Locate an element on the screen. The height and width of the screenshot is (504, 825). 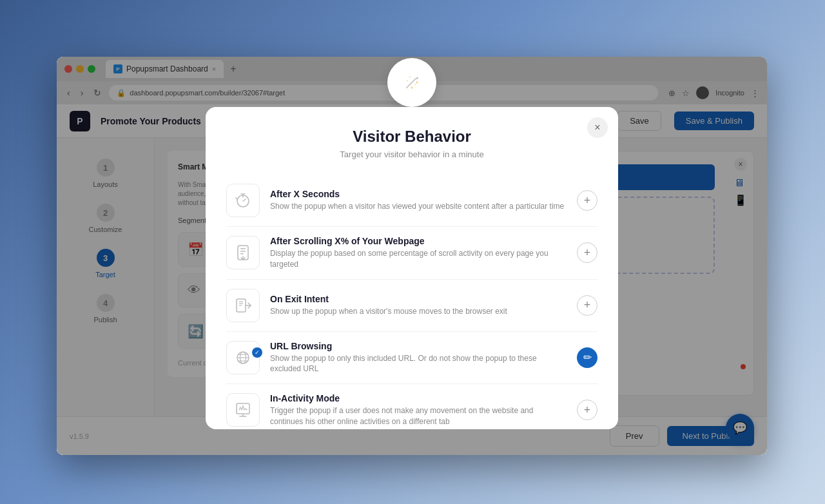
timer-icon is located at coordinates (243, 200).